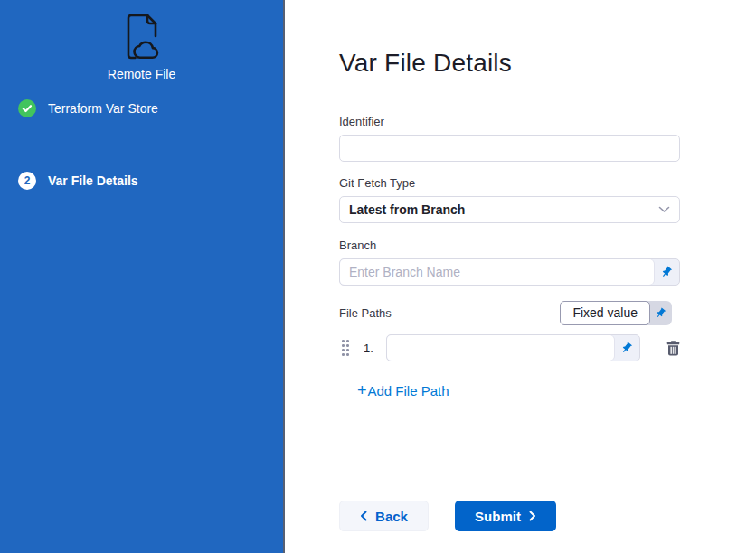  What do you see at coordinates (497, 517) in the screenshot?
I see `submit-button-label: Submit` at bounding box center [497, 517].